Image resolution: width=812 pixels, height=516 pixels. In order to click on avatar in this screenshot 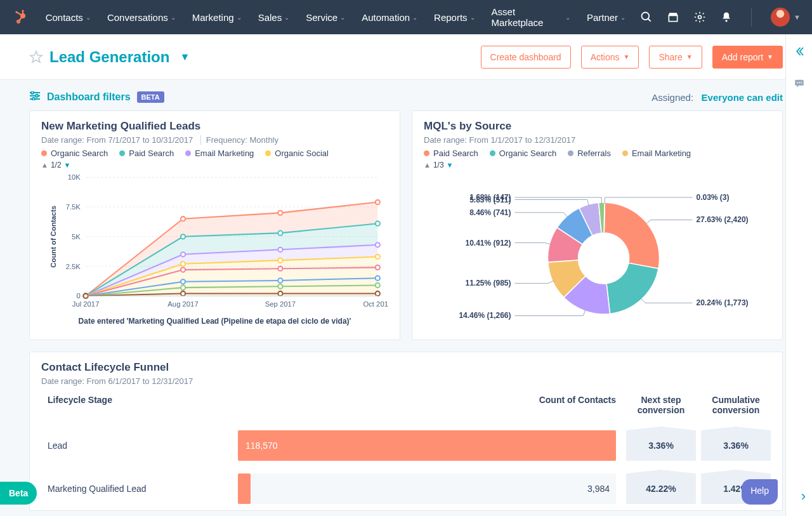, I will do `click(780, 17)`.